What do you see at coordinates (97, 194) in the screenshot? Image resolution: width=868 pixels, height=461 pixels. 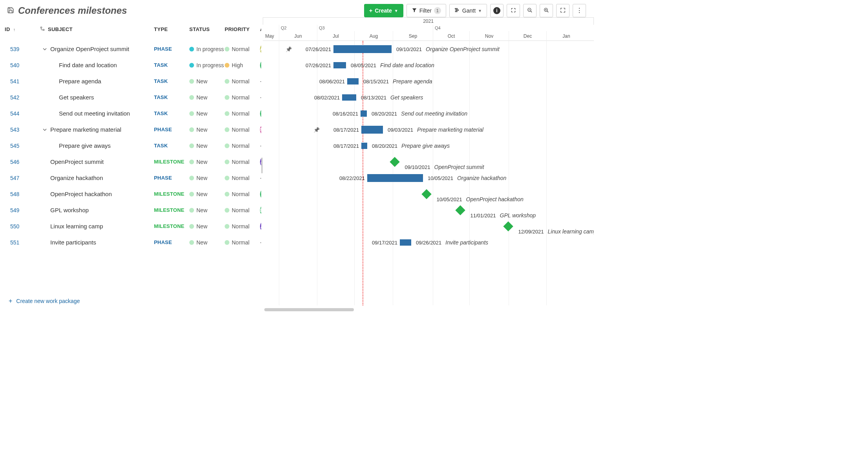 I see `cell-subject: OpenProject hackathon` at bounding box center [97, 194].